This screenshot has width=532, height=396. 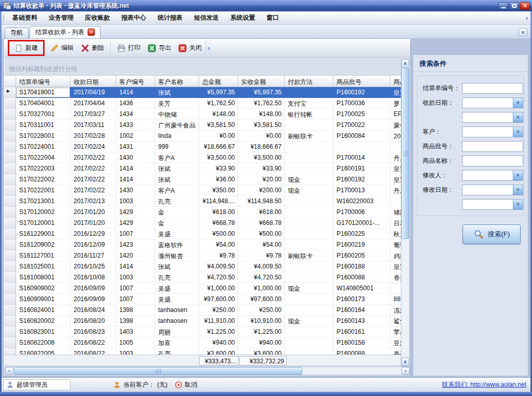 What do you see at coordinates (261, 104) in the screenshot?
I see `cell: ¥1,762.50` at bounding box center [261, 104].